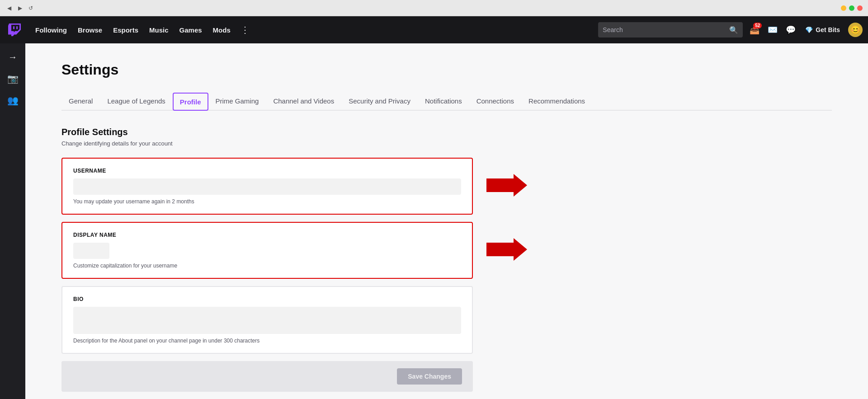 The image size is (868, 399). I want to click on tab-prime: Prime Gaming, so click(237, 102).